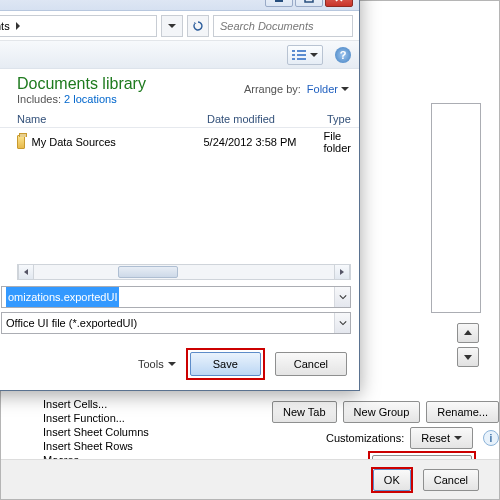 This screenshot has width=500, height=500. What do you see at coordinates (263, 142) in the screenshot?
I see `cell-date: 5/24/2012 3:58 PM` at bounding box center [263, 142].